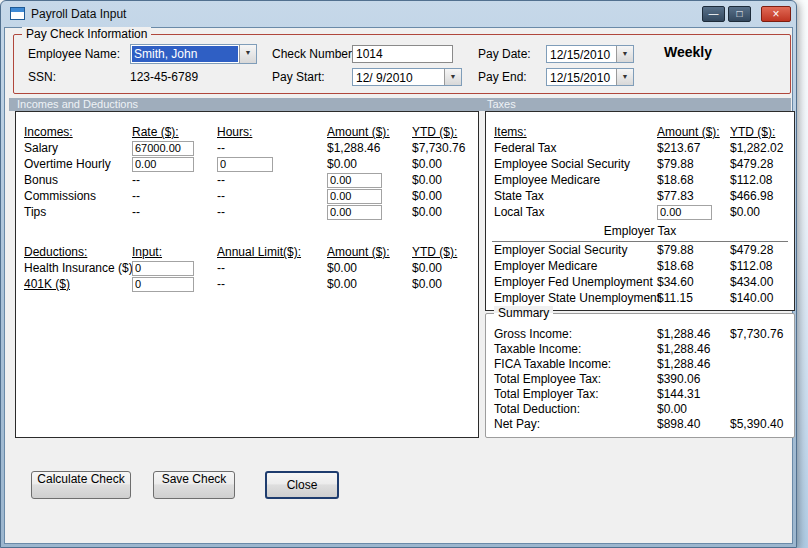 This screenshot has width=808, height=548. I want to click on fica-amount: $1,288.46, so click(694, 364).